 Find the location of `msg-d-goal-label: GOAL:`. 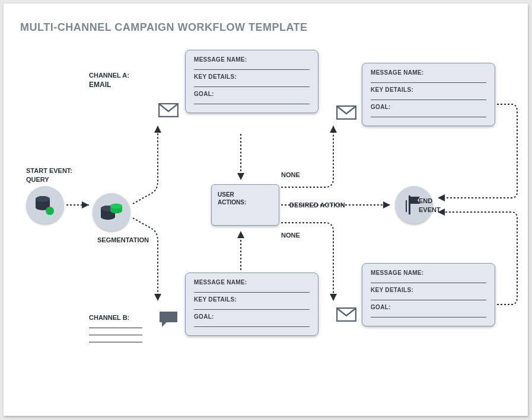

msg-d-goal-label: GOAL: is located at coordinates (428, 307).